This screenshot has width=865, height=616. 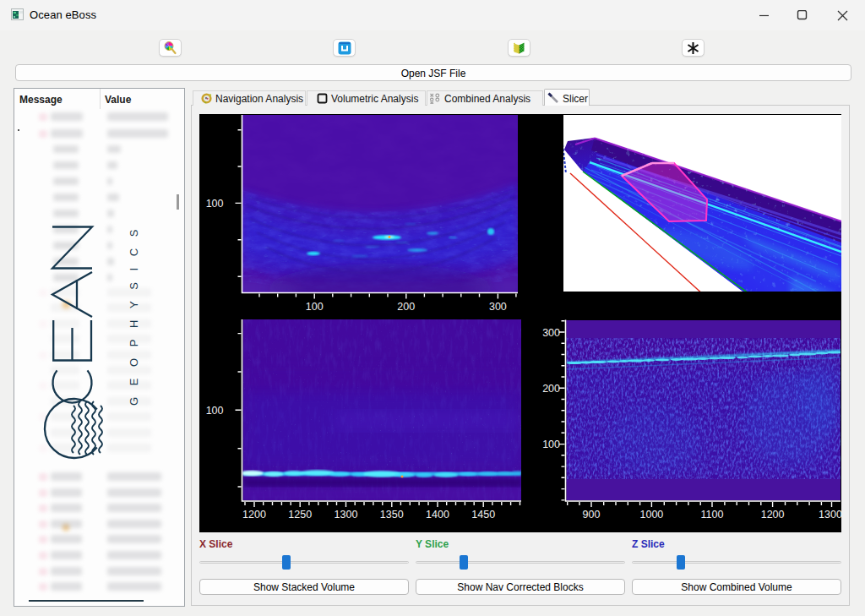 What do you see at coordinates (133, 312) in the screenshot?
I see `svg-text: GEOPHYSICS` at bounding box center [133, 312].